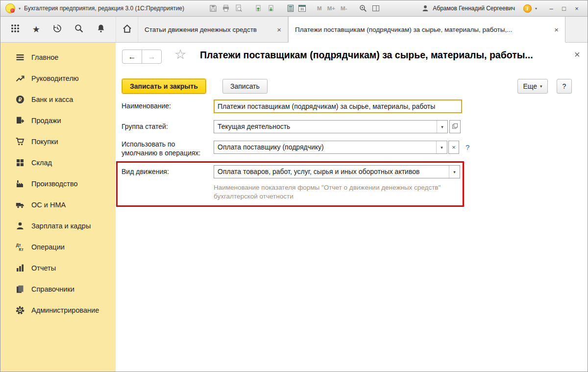  I want to click on sidebar-item-warehouse: Склад, so click(58, 163).